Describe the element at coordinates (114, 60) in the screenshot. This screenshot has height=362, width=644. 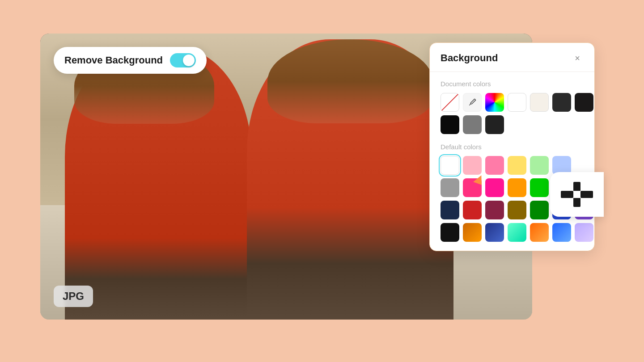
I see `remove-background-label: Remove Background` at that location.